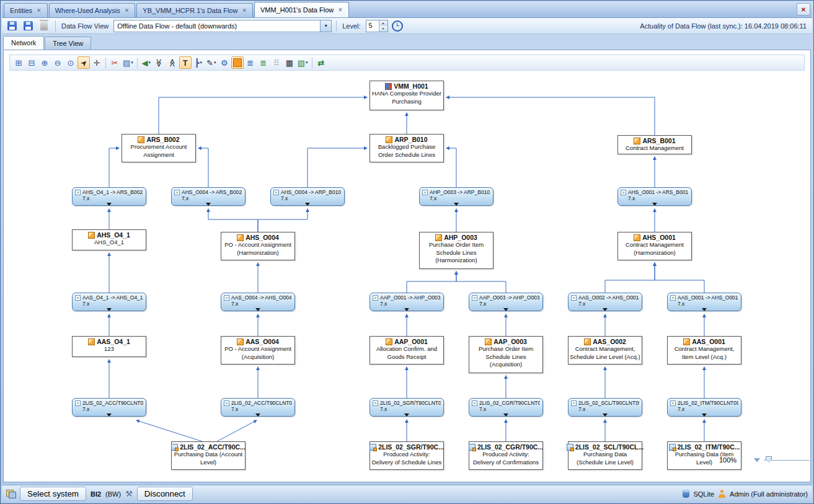 Image resolution: width=814 pixels, height=504 pixels. Describe the element at coordinates (325, 26) in the screenshot. I see `chevron-down-icon: ▼` at that location.